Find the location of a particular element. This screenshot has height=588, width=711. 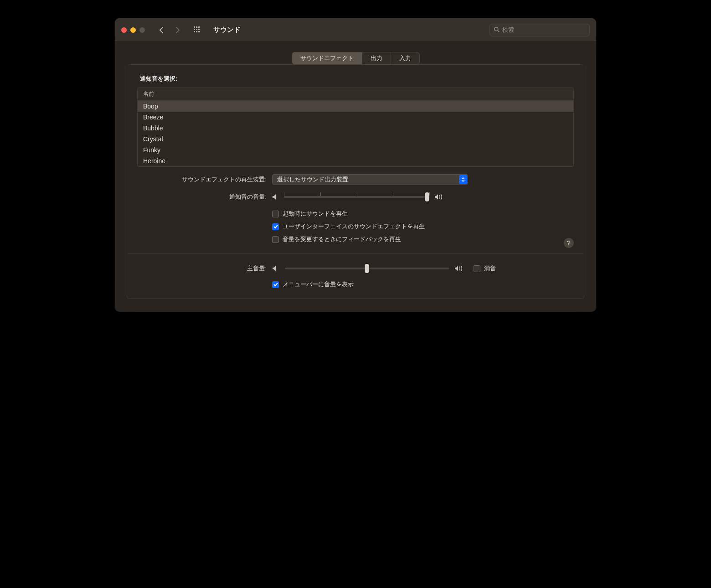

tab-bar: サウンドエフェクト 出力 入力 is located at coordinates (356, 58).